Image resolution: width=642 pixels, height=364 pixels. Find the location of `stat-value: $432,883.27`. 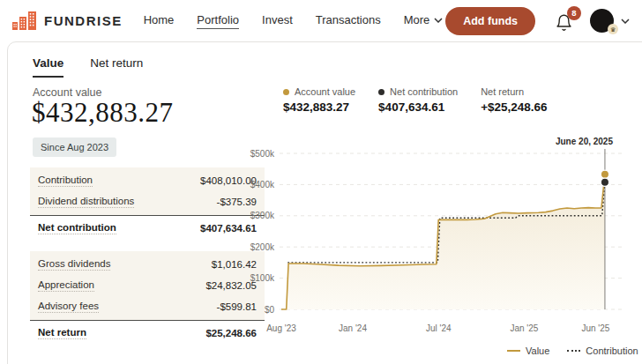

stat-value: $432,883.27 is located at coordinates (319, 108).